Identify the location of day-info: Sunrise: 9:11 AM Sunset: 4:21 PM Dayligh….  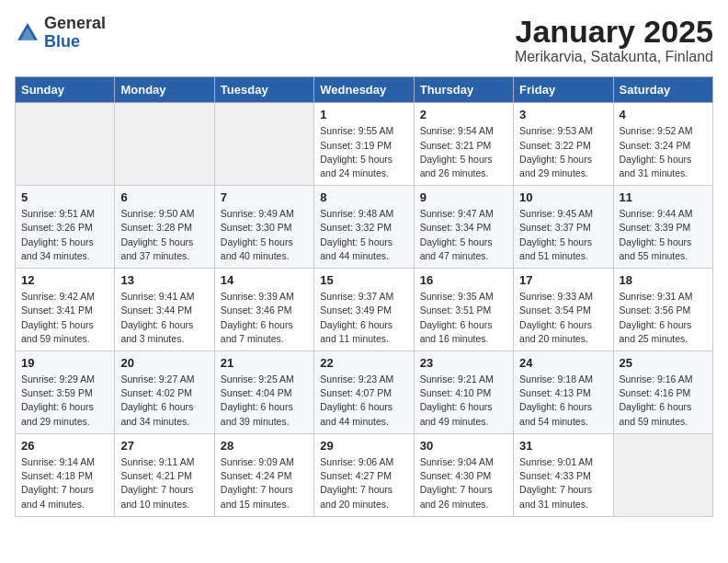
(164, 484).